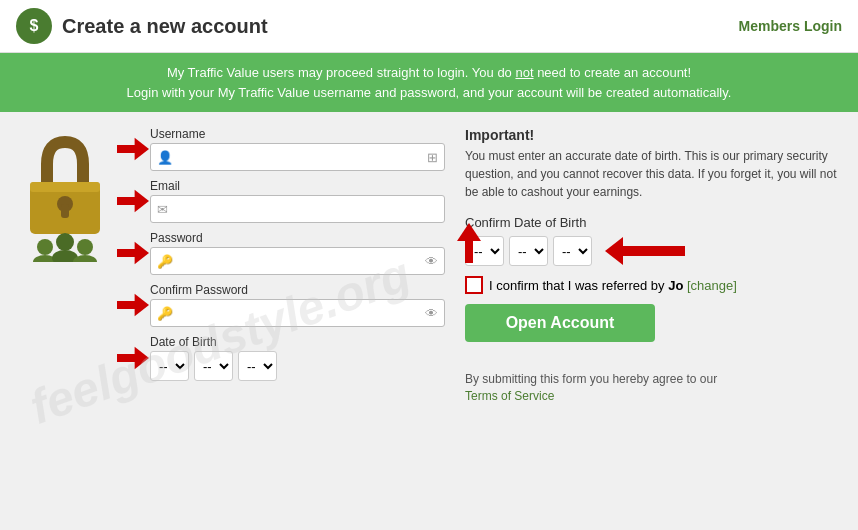  I want to click on banner-line2: Login with your My Traffic Value usernam…, so click(429, 93).